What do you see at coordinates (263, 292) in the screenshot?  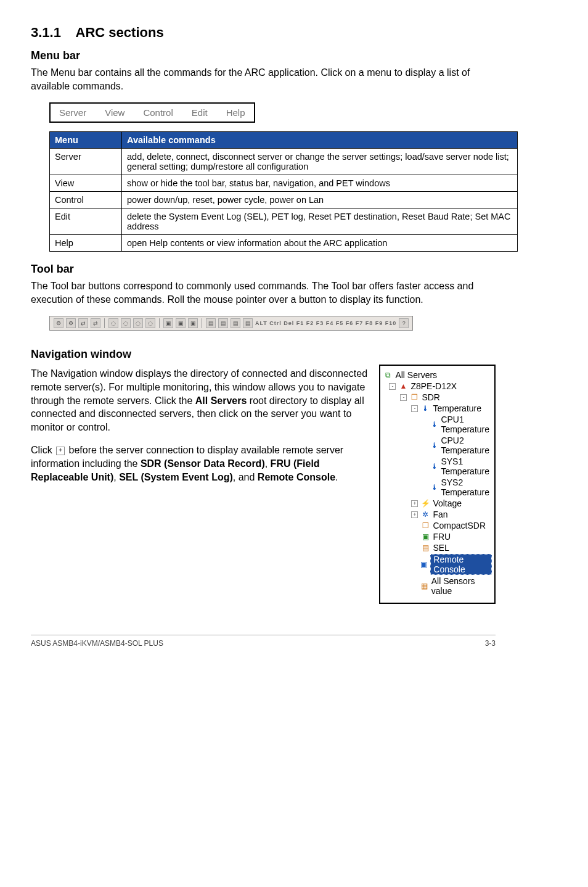 I see `toolbar-body: The Tool bar buttons correspond to commo…` at bounding box center [263, 292].